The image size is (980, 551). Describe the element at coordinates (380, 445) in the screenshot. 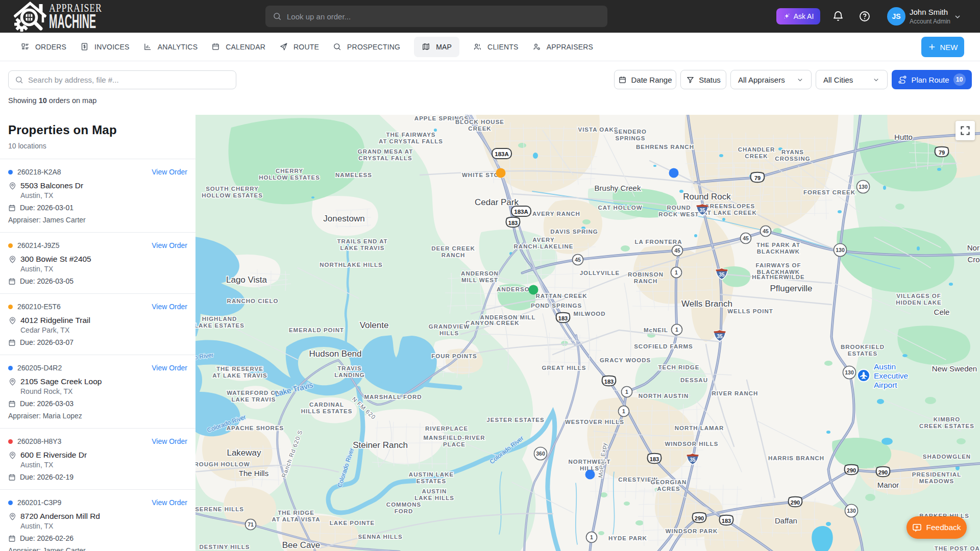

I see `svg-text: Steiner Ranch` at that location.